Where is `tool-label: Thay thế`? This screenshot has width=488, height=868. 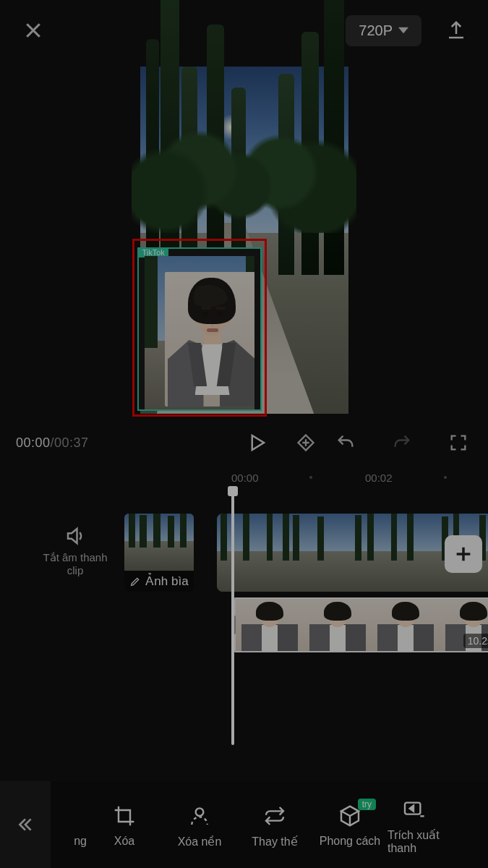
tool-label: Thay thế is located at coordinates (275, 842).